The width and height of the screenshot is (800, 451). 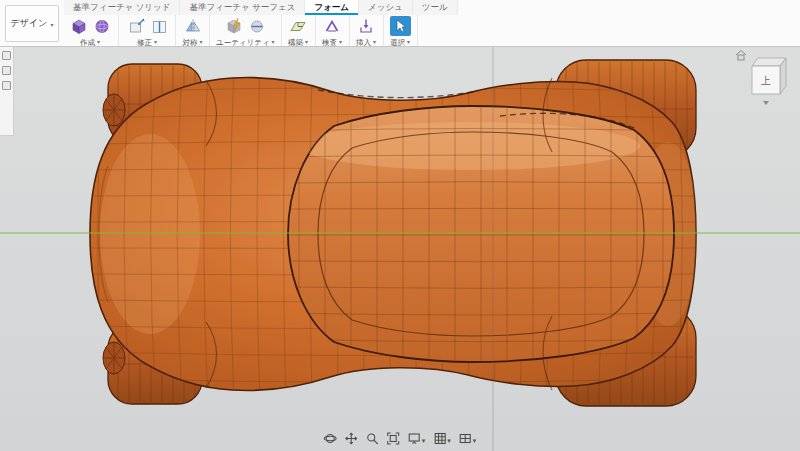 I want to click on form-box-icon, so click(x=79, y=26).